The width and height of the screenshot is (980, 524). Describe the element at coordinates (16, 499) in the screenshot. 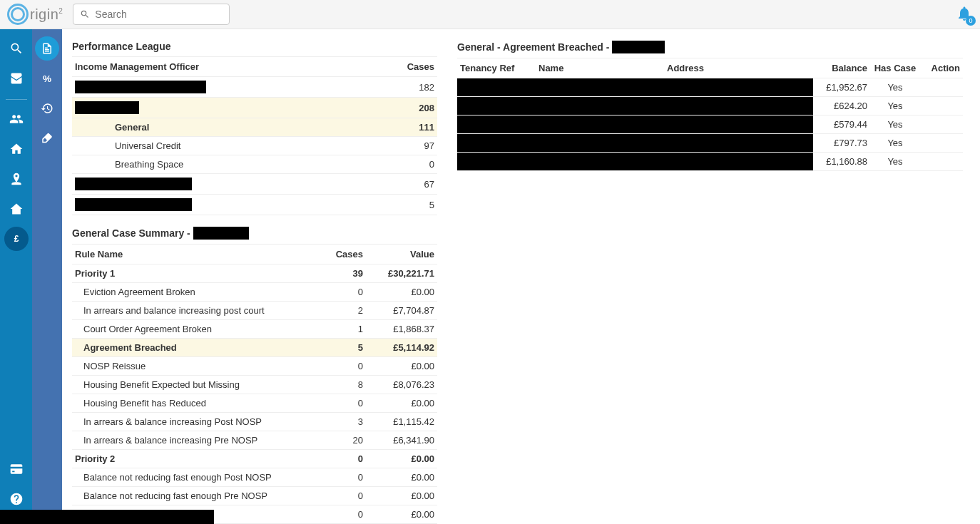

I see `nav-help-icon` at that location.